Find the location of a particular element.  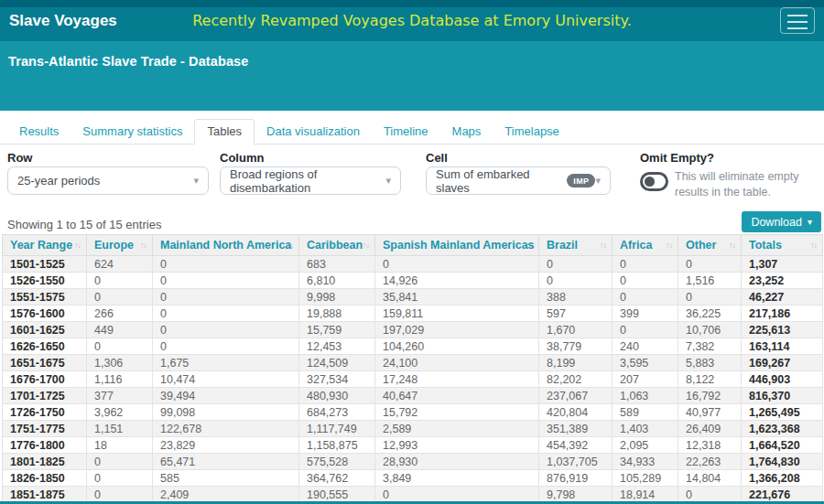

table-cell: 1,764,830 is located at coordinates (782, 462).